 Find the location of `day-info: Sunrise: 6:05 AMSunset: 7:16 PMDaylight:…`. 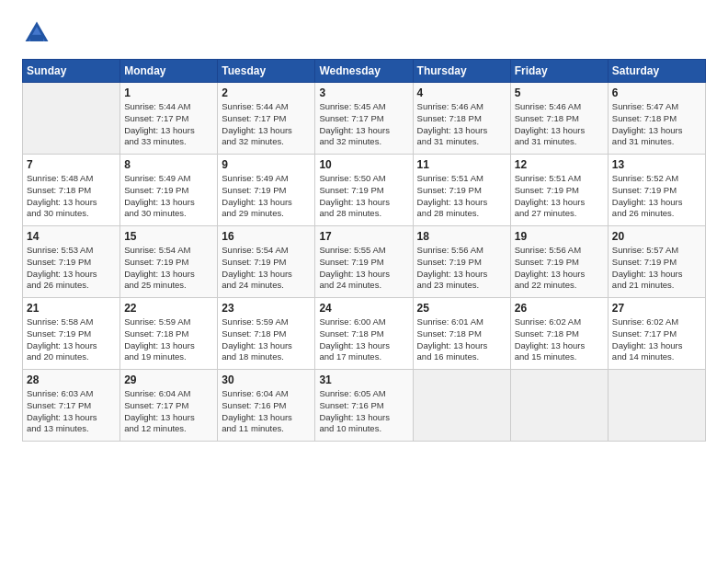

day-info: Sunrise: 6:05 AMSunset: 7:16 PMDaylight:… is located at coordinates (364, 412).